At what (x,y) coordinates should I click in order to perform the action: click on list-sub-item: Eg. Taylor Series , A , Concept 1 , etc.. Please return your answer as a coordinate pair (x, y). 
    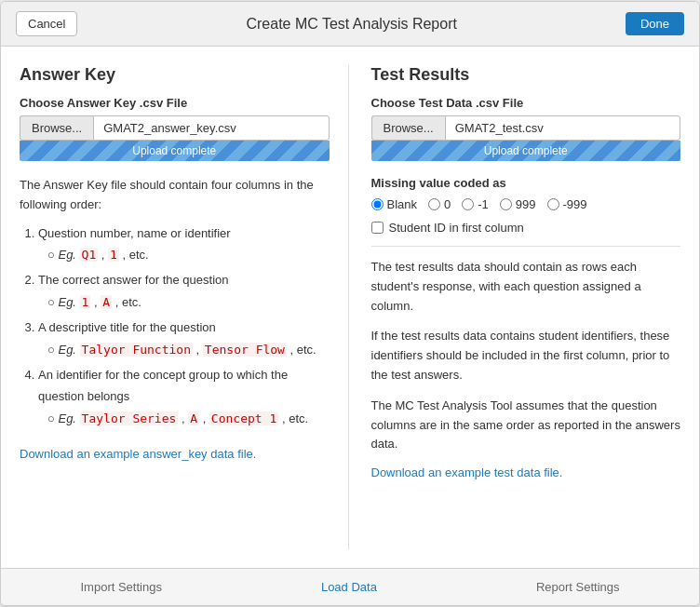
    Looking at the image, I should click on (188, 419).